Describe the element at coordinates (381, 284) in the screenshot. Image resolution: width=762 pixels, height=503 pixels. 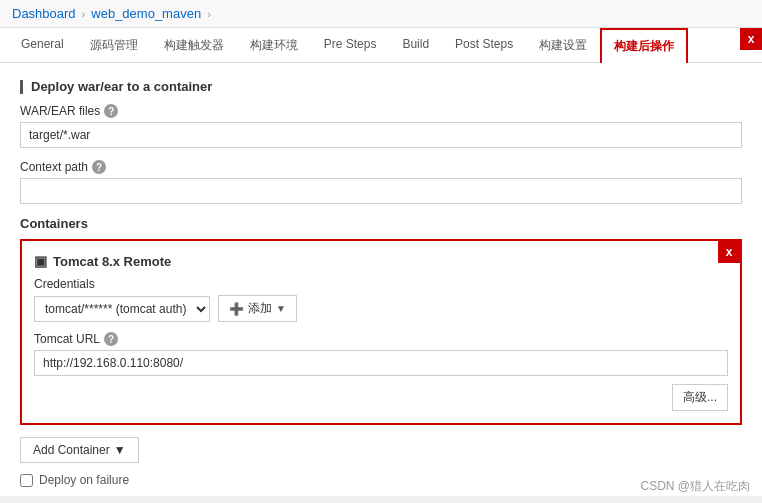
I see `credentials-label: Credentials` at that location.